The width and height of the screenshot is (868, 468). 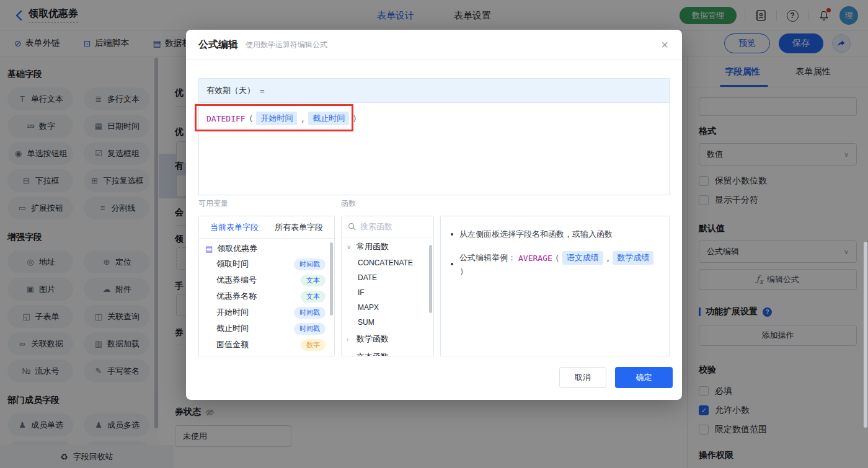 I want to click on tip-line: 从左侧面板选择字段名和函数，或输入函数, so click(x=555, y=234).